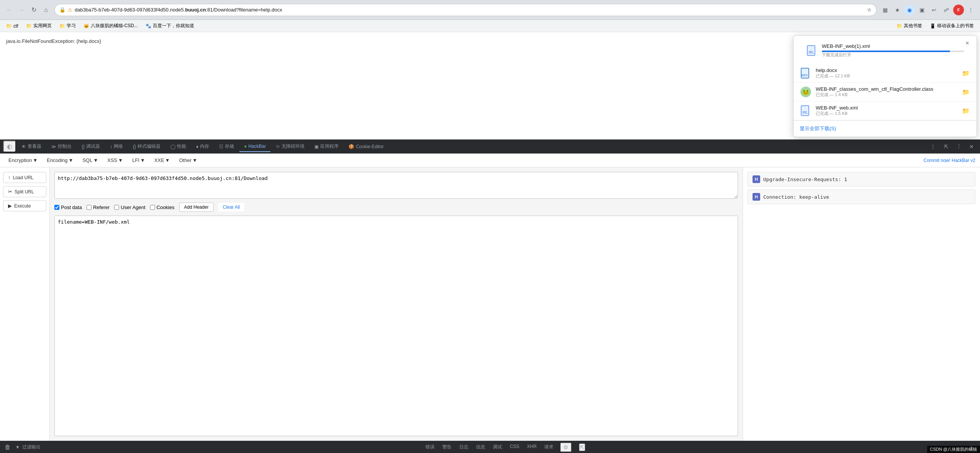  I want to click on mobile-icon: 📱, so click(933, 26).